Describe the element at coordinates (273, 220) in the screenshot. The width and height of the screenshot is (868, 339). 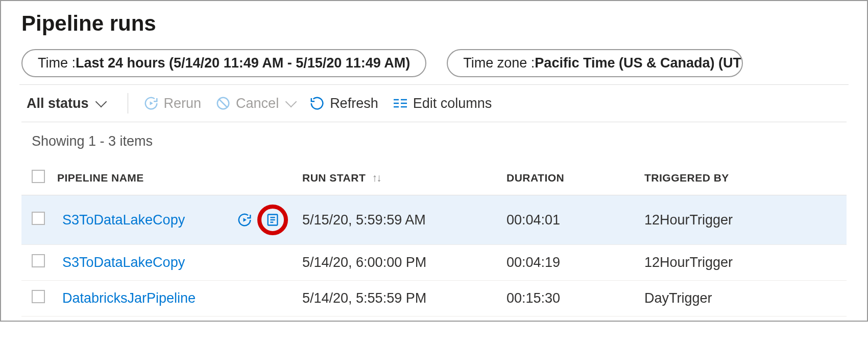
I see `consumption-icon` at that location.